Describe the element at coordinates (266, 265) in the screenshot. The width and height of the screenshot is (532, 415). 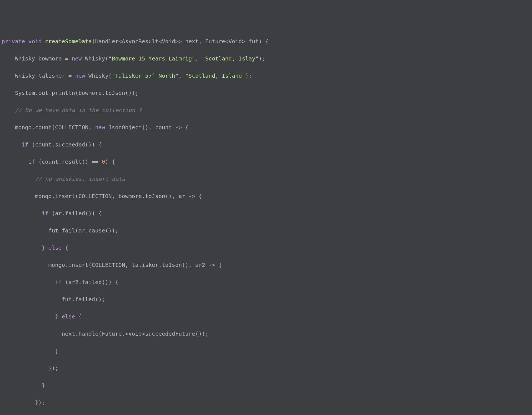
I see `code-line-14: mongo.insert(COLLECTION, talisker.toJson…` at that location.